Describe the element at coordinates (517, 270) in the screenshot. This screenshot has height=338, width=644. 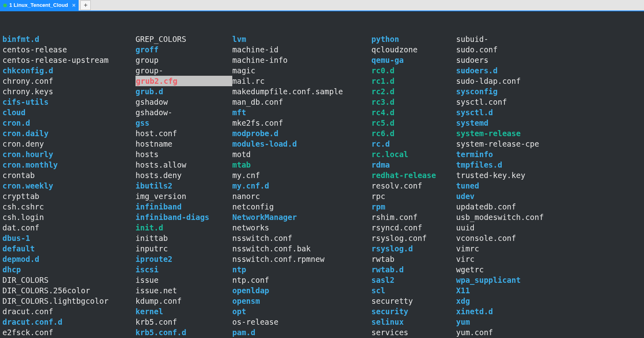
I see `ls-entry: wgetrc` at that location.